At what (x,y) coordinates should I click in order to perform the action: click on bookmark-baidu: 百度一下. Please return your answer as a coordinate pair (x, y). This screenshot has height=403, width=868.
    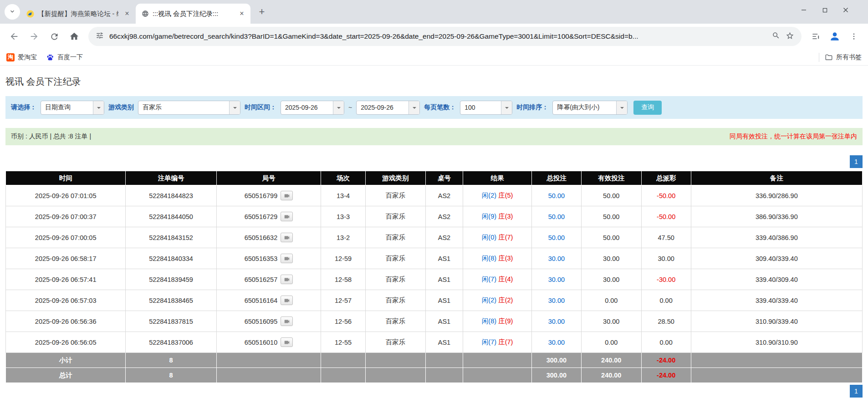
    Looking at the image, I should click on (65, 57).